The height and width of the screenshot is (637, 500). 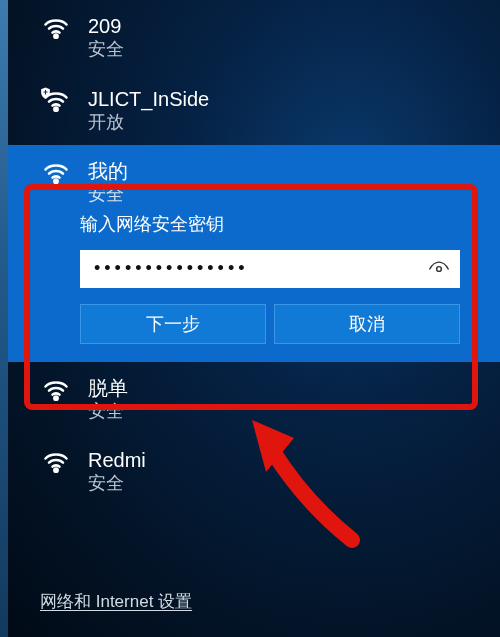 What do you see at coordinates (56, 101) in the screenshot?
I see `wifi-shield-icon` at bounding box center [56, 101].